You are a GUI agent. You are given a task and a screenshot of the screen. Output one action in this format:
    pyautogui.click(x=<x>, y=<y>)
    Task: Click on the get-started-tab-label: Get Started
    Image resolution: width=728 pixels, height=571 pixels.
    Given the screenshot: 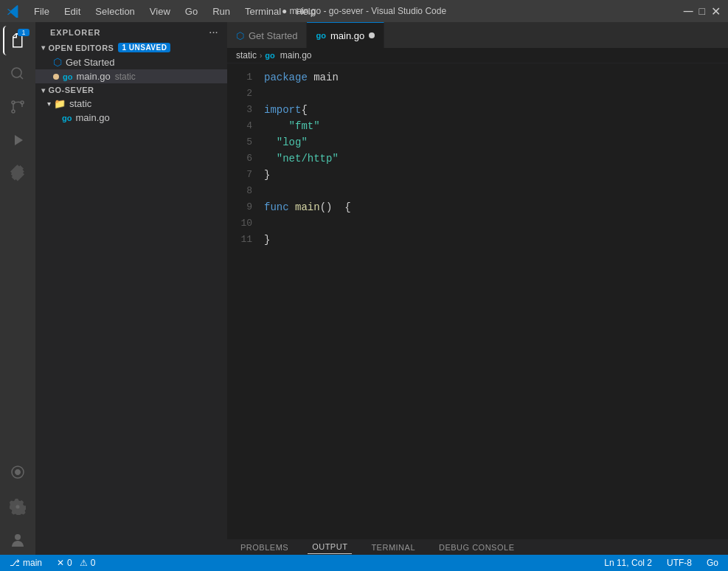 What is the action you would take?
    pyautogui.click(x=273, y=35)
    